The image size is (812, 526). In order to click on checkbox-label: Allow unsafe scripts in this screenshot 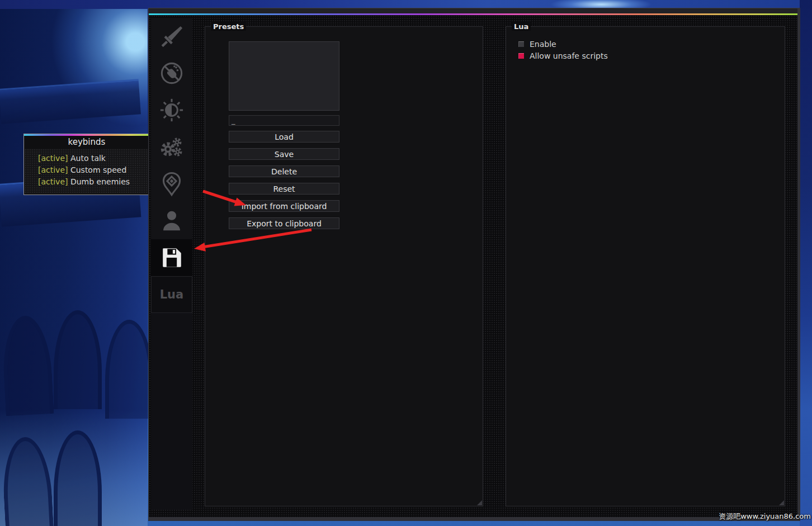, I will do `click(569, 56)`.